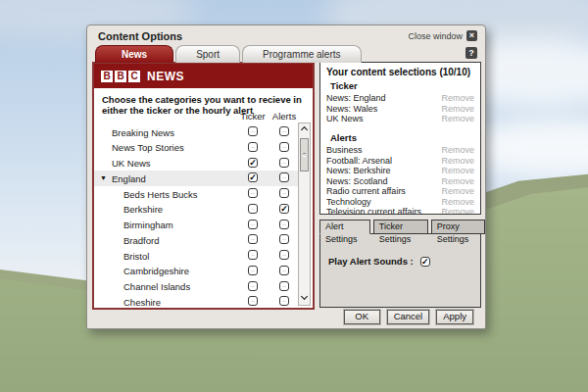 The image size is (588, 392). Describe the element at coordinates (121, 76) in the screenshot. I see `bbc-logo-letter: B` at that location.